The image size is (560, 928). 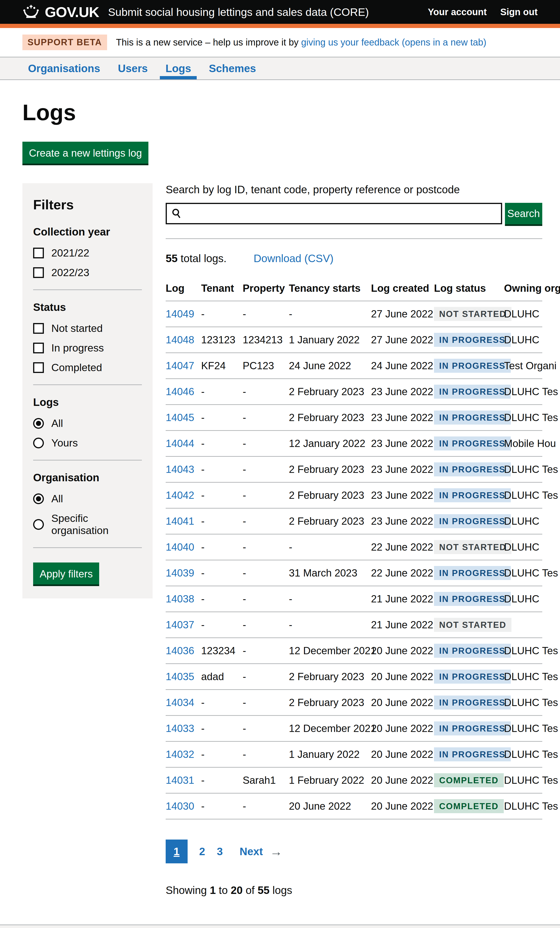 What do you see at coordinates (183, 418) in the screenshot?
I see `log-cell: 14045` at bounding box center [183, 418].